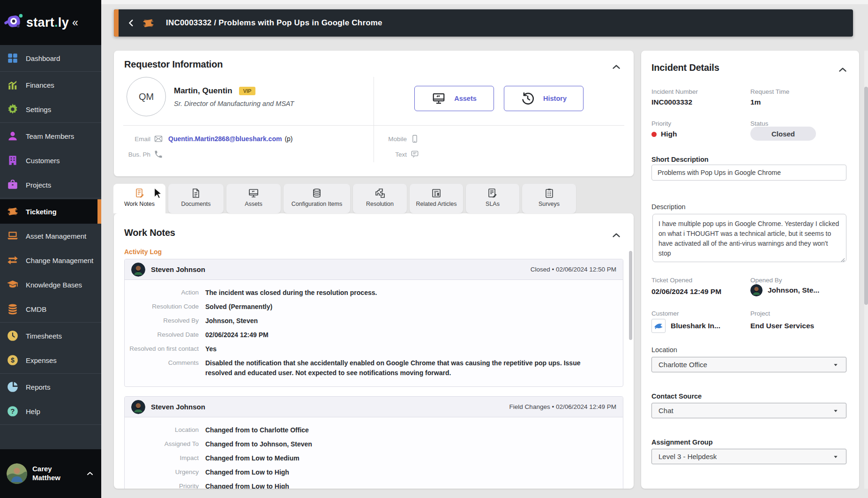  I want to click on horizontal-divider, so click(374, 126).